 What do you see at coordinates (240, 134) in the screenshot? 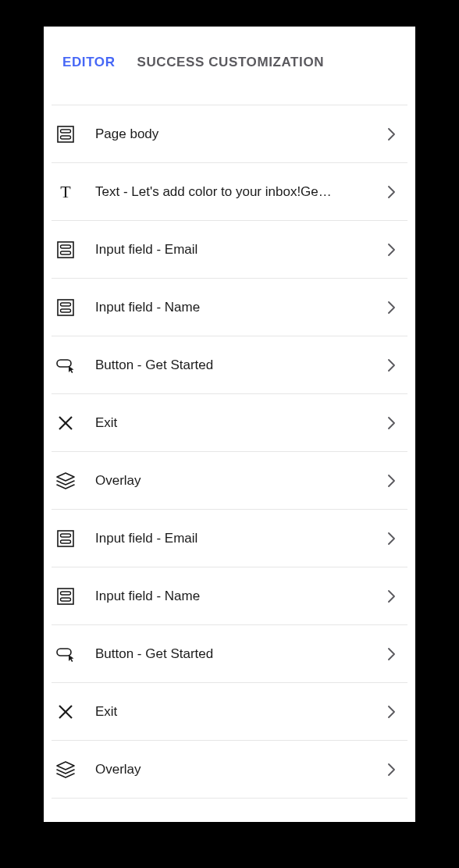
I see `row-label: Page body` at bounding box center [240, 134].